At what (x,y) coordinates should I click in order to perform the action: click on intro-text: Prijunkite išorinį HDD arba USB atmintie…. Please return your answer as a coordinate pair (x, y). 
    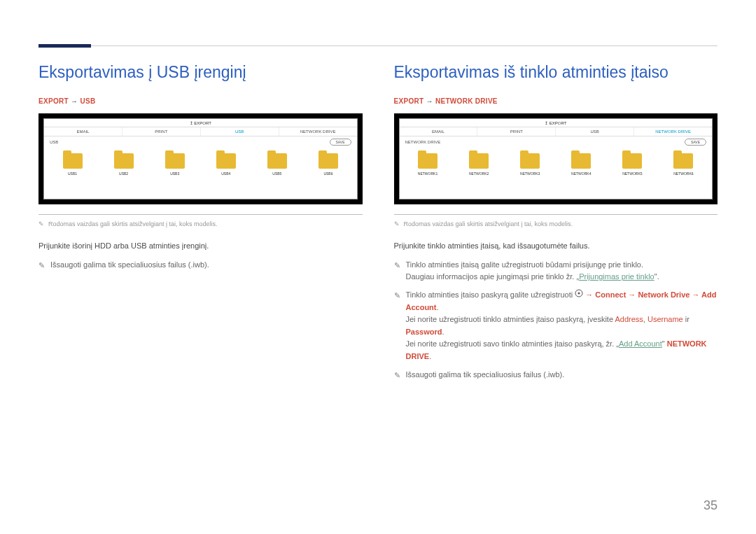
    Looking at the image, I should click on (200, 246).